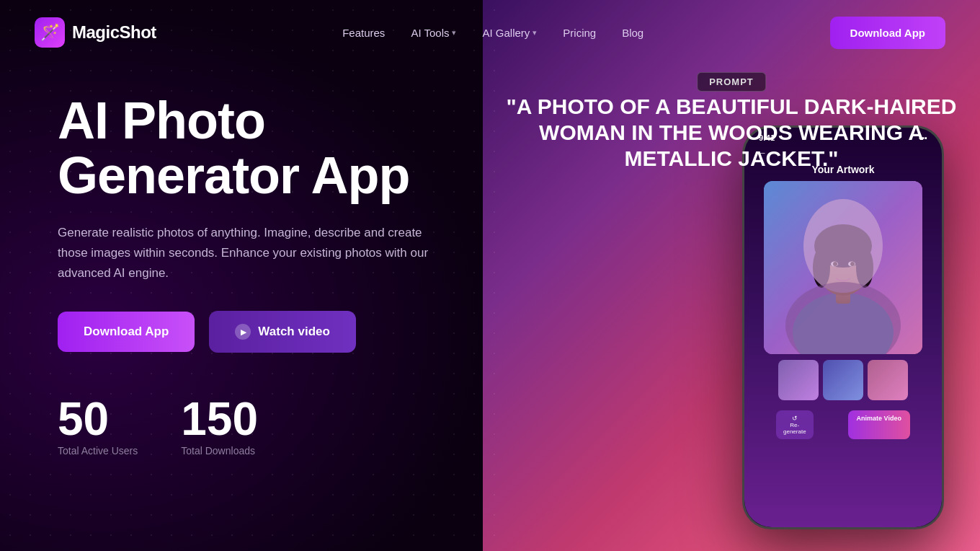 This screenshot has height=551, width=980. What do you see at coordinates (843, 380) in the screenshot?
I see `phone-thumbnails` at bounding box center [843, 380].